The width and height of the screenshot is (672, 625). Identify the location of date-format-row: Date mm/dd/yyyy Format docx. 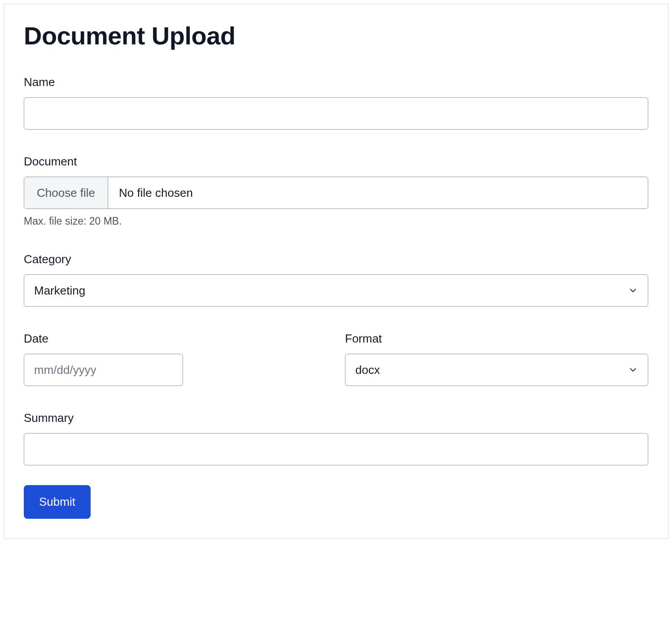
(336, 359).